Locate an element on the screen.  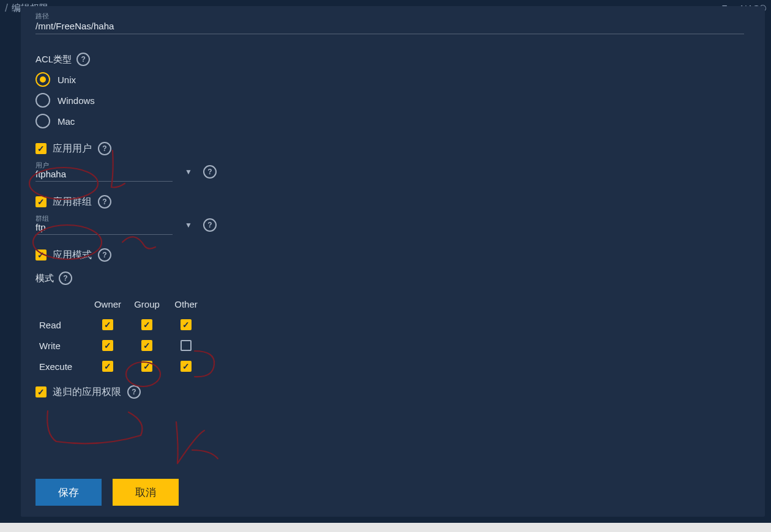
path-label: 路径 is located at coordinates (393, 16).